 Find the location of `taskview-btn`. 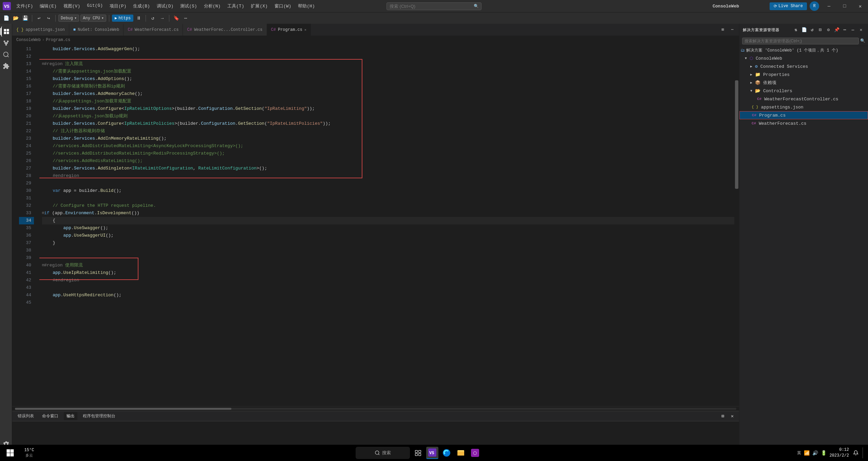

taskview-btn is located at coordinates (418, 453).